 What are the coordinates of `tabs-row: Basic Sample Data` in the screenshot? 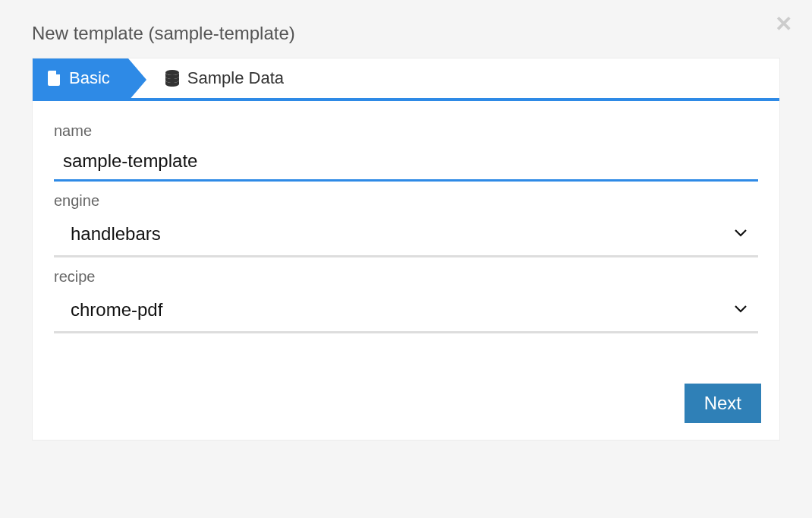 It's located at (406, 80).